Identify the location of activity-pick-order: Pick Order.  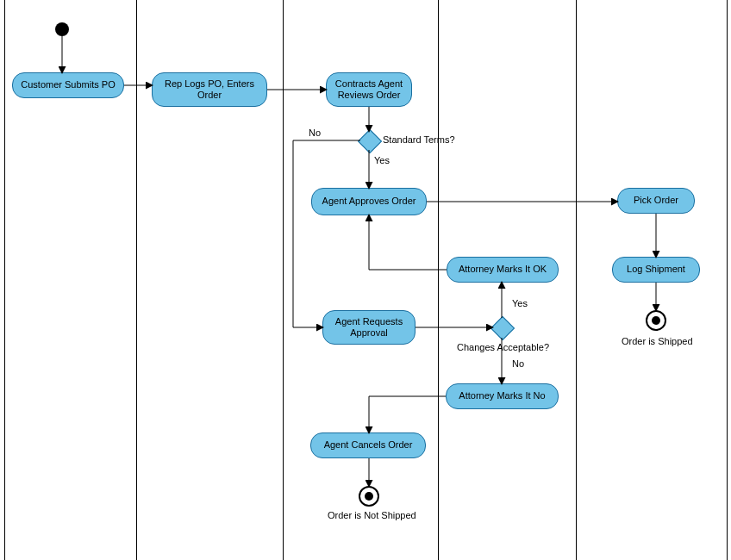
(656, 201).